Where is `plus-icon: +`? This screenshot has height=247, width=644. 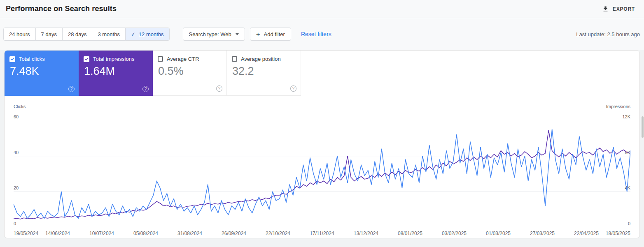 plus-icon: + is located at coordinates (258, 35).